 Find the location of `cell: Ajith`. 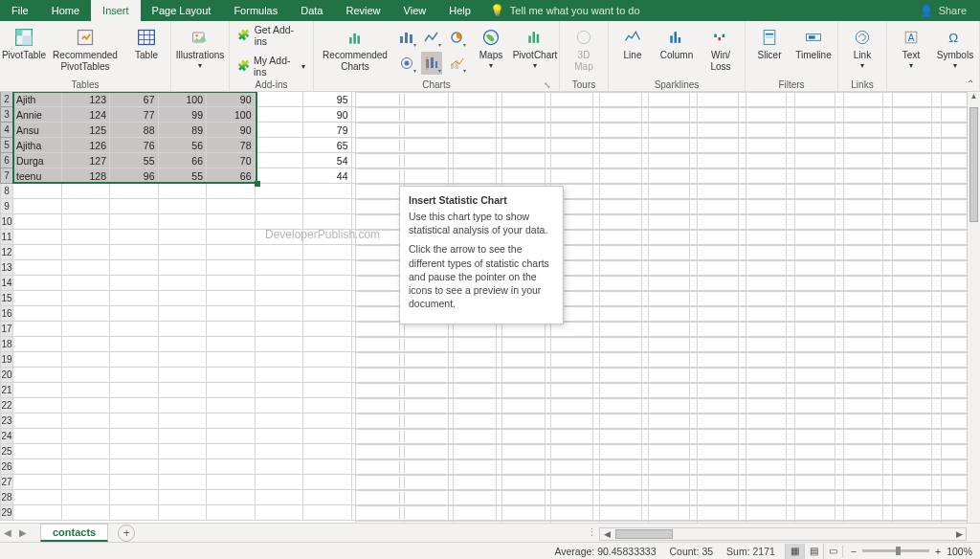

cell: Ajith is located at coordinates (38, 100).